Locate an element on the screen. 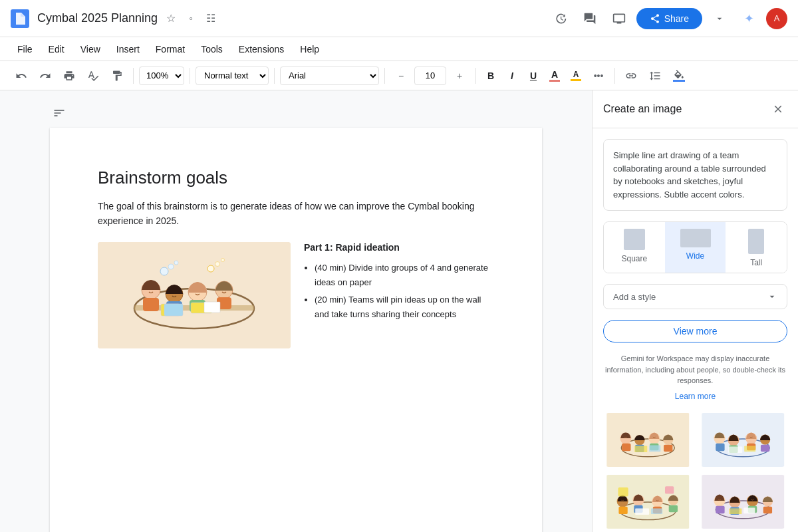 The height and width of the screenshot is (532, 798). bg-color-button is located at coordinates (679, 76).